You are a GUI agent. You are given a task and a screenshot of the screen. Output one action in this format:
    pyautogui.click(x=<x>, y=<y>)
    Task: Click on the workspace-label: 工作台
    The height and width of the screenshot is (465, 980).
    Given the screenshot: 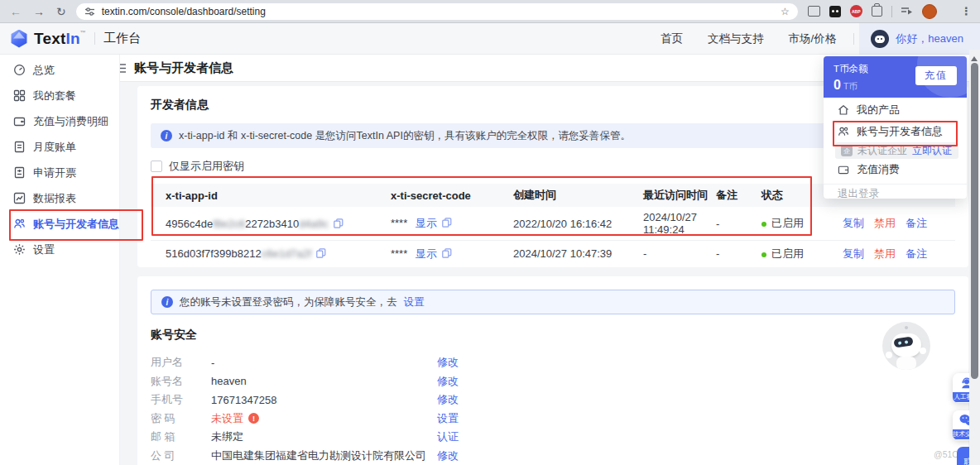 What is the action you would take?
    pyautogui.click(x=122, y=38)
    